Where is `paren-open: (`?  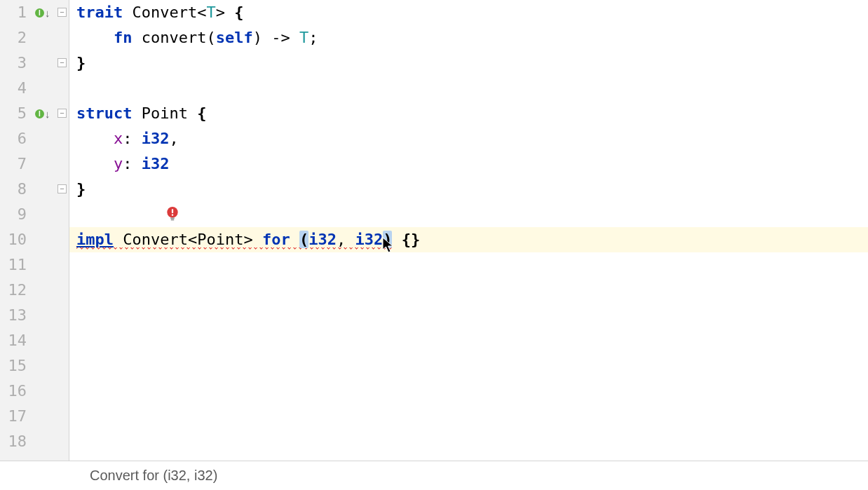
paren-open: ( is located at coordinates (304, 240).